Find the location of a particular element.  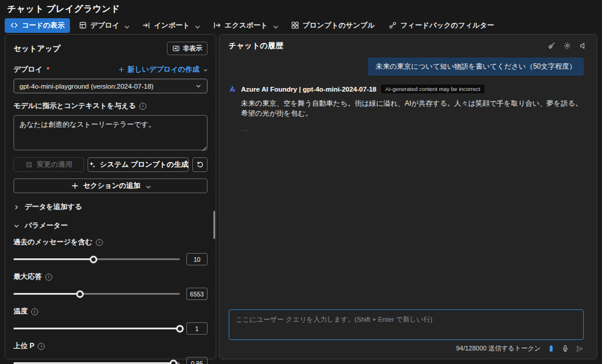

past-messages-slider is located at coordinates (96, 259).